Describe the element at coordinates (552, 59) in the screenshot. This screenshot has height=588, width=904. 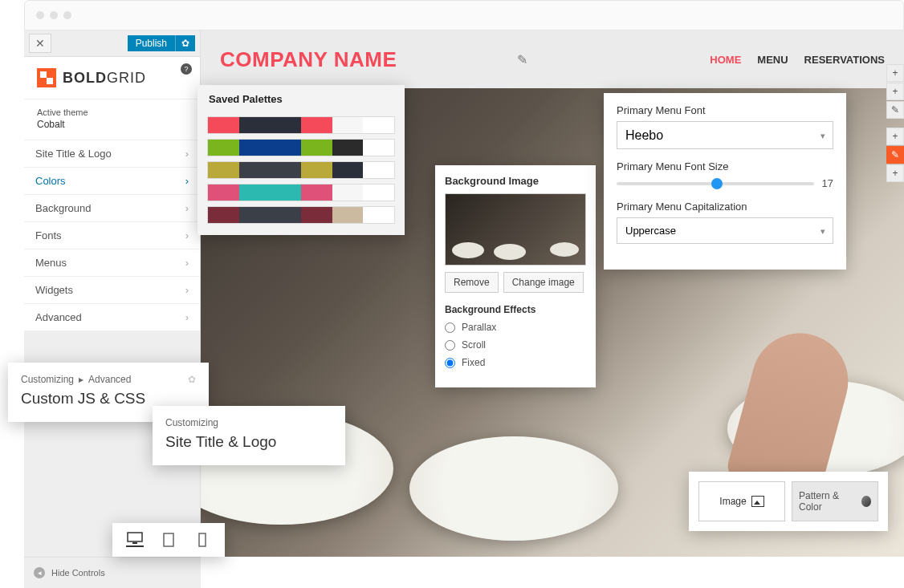
I see `preview-header: COMPANY NAME ✎ HOME MENU RESERVATIONS` at that location.